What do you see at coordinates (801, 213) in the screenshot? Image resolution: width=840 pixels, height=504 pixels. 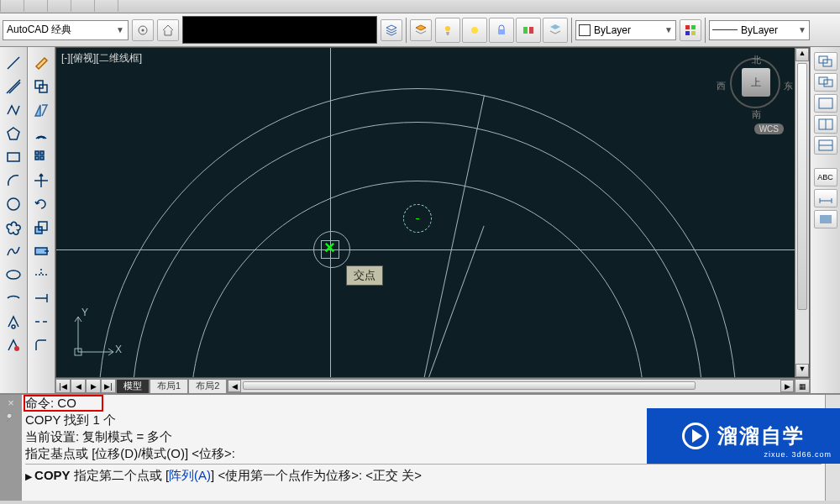 I see `vertical-scrollbar: ▲ ▼` at bounding box center [801, 213].